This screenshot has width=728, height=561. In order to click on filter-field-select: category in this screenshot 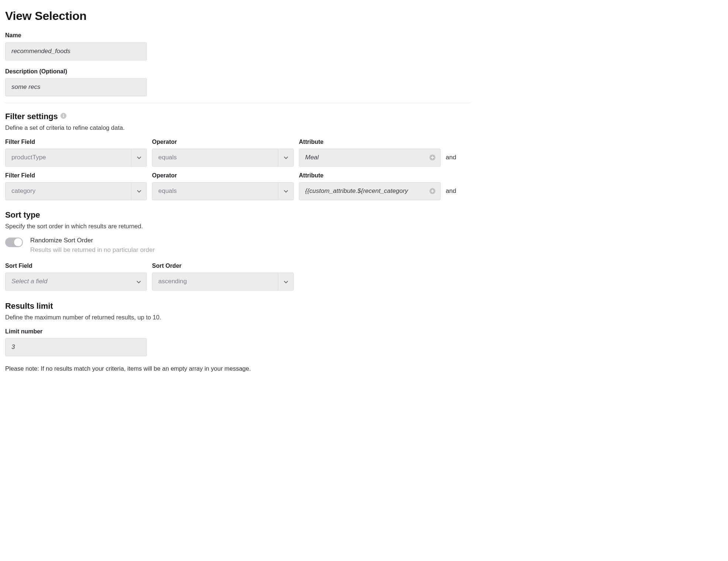, I will do `click(76, 191)`.